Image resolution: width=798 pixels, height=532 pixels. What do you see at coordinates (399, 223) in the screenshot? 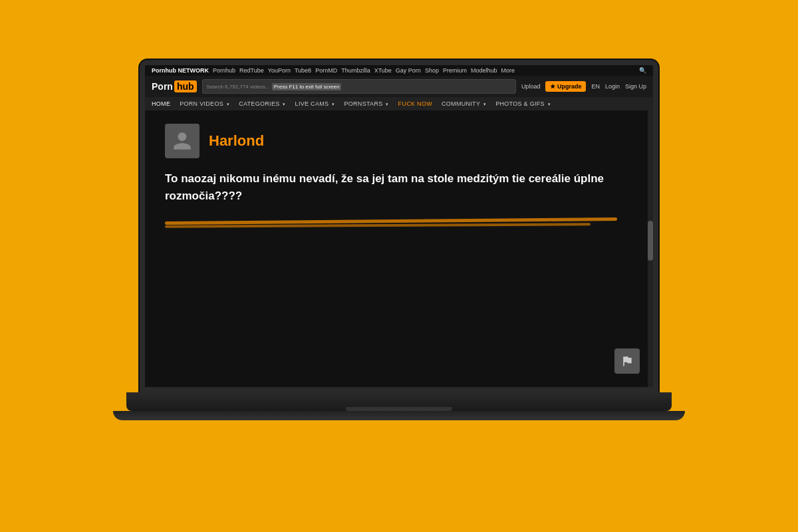
I see `divider-lines` at bounding box center [399, 223].